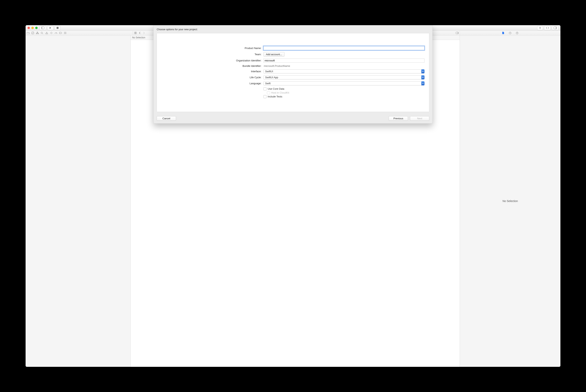 The image size is (586, 392). What do you see at coordinates (33, 33) in the screenshot?
I see `source-control-navigator-tab` at bounding box center [33, 33].